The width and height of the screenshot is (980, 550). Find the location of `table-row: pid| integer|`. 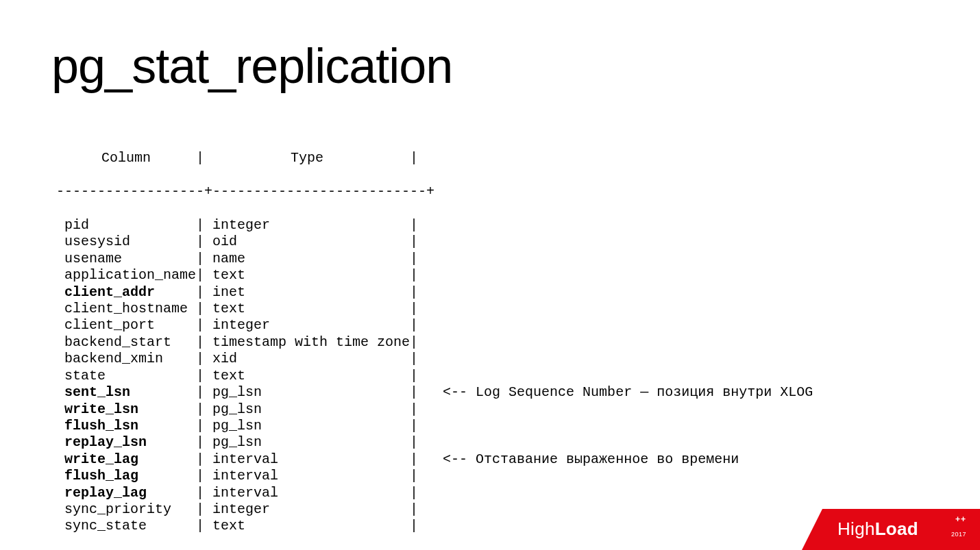

table-row: pid| integer| is located at coordinates (434, 225).